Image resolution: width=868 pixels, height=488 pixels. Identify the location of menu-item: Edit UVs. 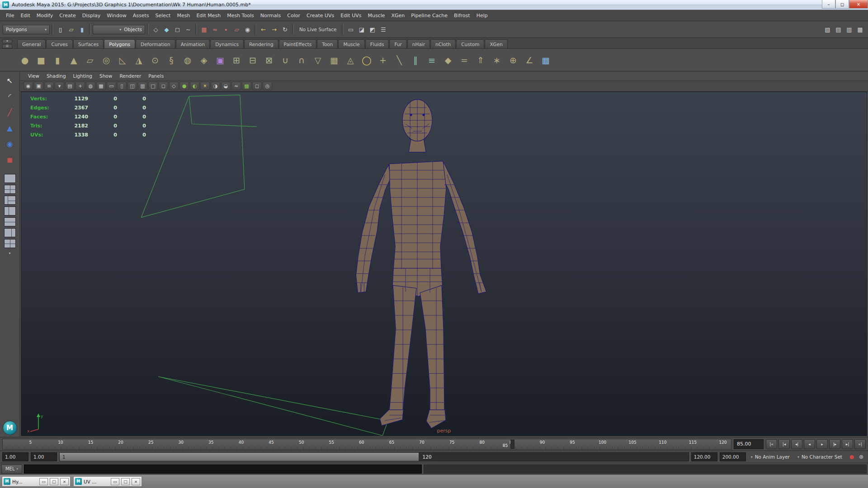
(351, 15).